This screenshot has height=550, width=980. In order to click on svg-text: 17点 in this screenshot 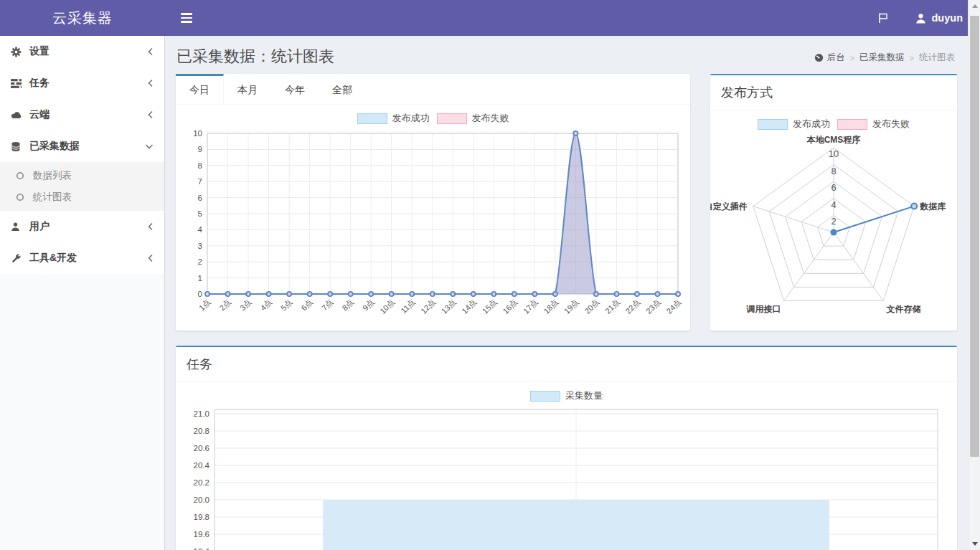, I will do `click(531, 307)`.